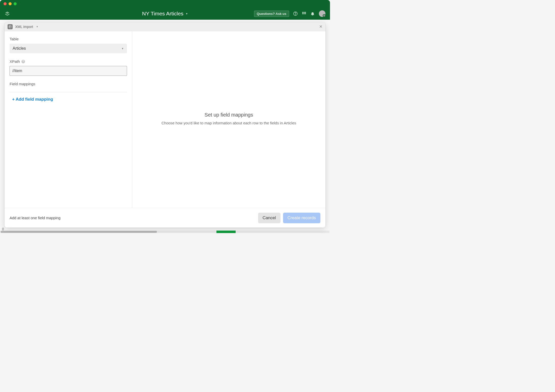 The image size is (555, 392). I want to click on right-pane-subtitle: Choose how you'd like to map information…, so click(229, 123).